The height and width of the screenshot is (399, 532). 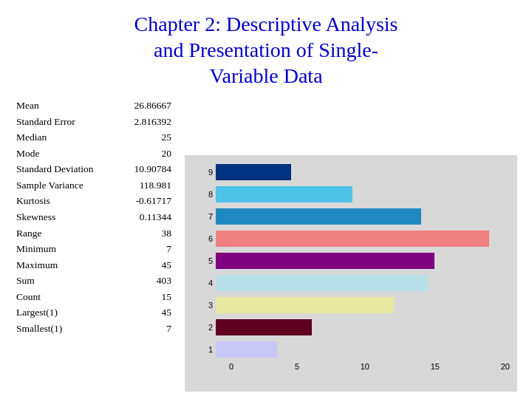 I want to click on stat-value: 118.981, so click(x=148, y=185).